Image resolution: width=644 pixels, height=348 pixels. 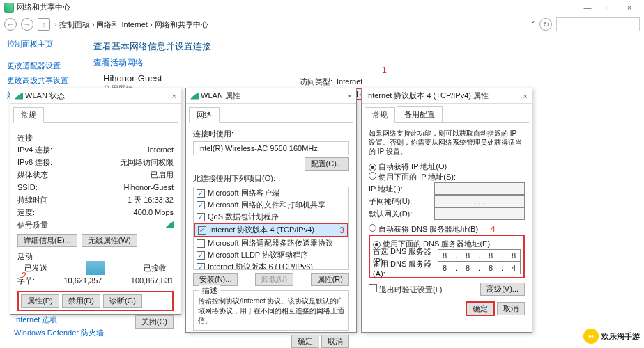 I want to click on tab-network: 网络, so click(x=204, y=116).